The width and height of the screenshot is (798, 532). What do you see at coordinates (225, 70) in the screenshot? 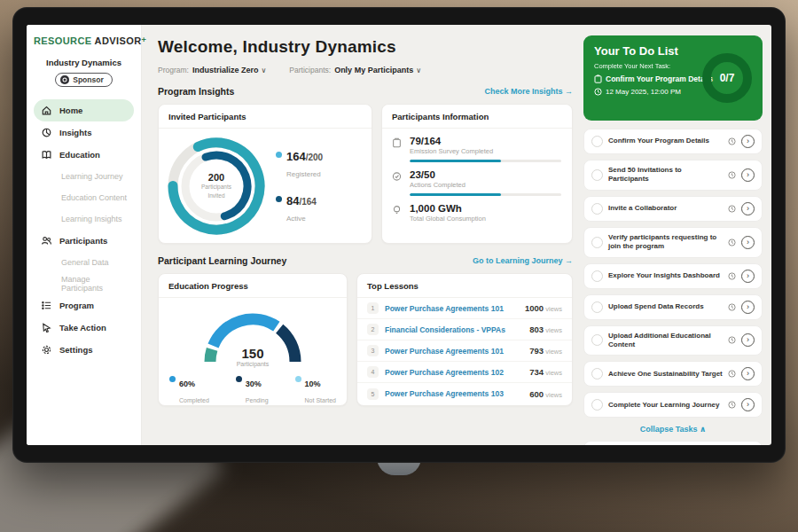
I see `program-filter-value: Industrialize Zero` at bounding box center [225, 70].